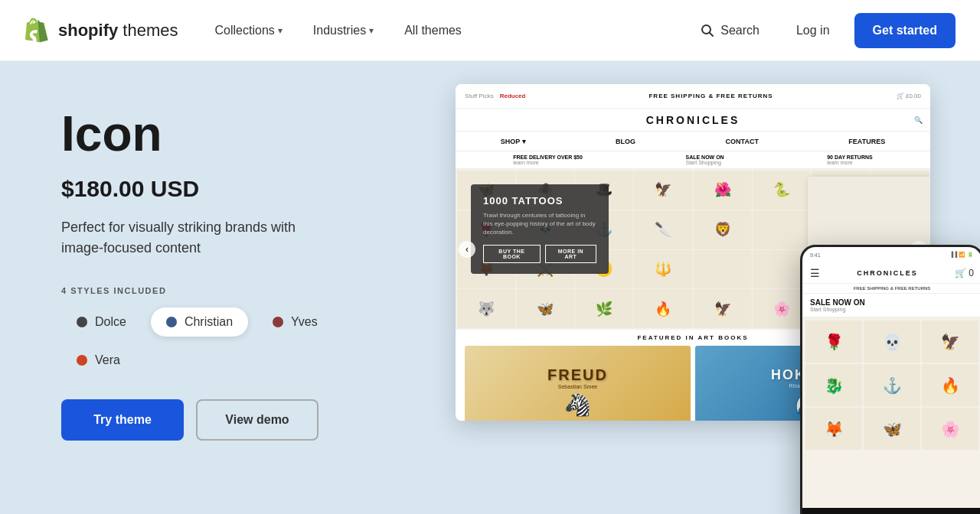 This screenshot has width=980, height=514. I want to click on shopify-logo-icon, so click(38, 31).